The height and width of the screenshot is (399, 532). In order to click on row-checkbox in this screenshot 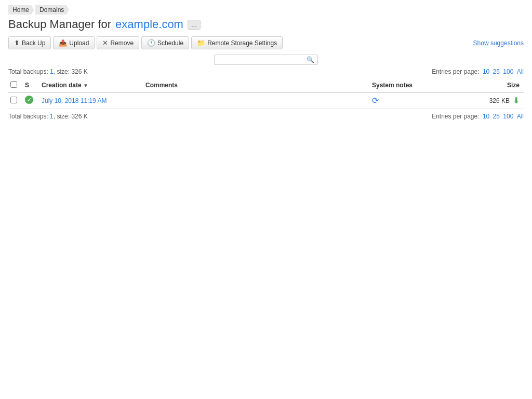, I will do `click(14, 100)`.